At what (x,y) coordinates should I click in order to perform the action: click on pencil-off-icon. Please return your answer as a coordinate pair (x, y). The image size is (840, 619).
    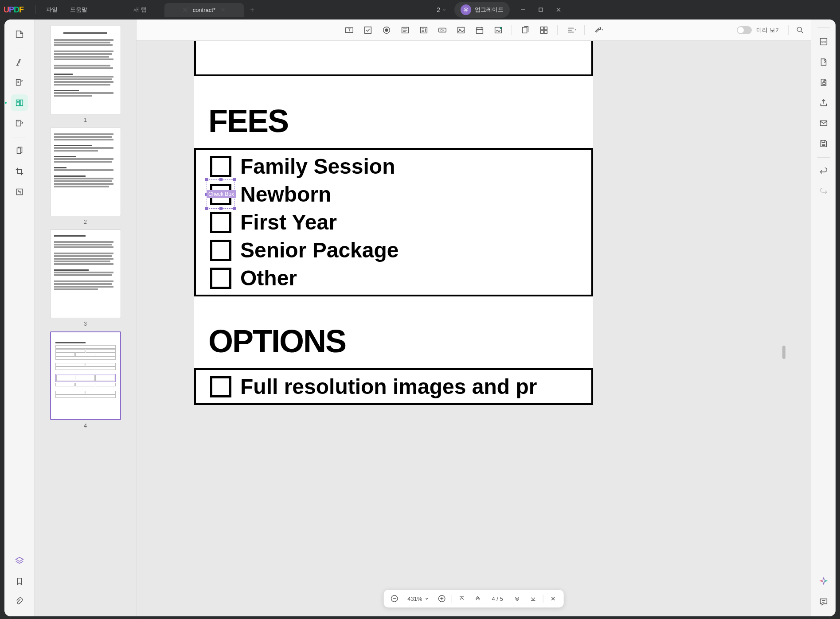
    Looking at the image, I should click on (185, 10).